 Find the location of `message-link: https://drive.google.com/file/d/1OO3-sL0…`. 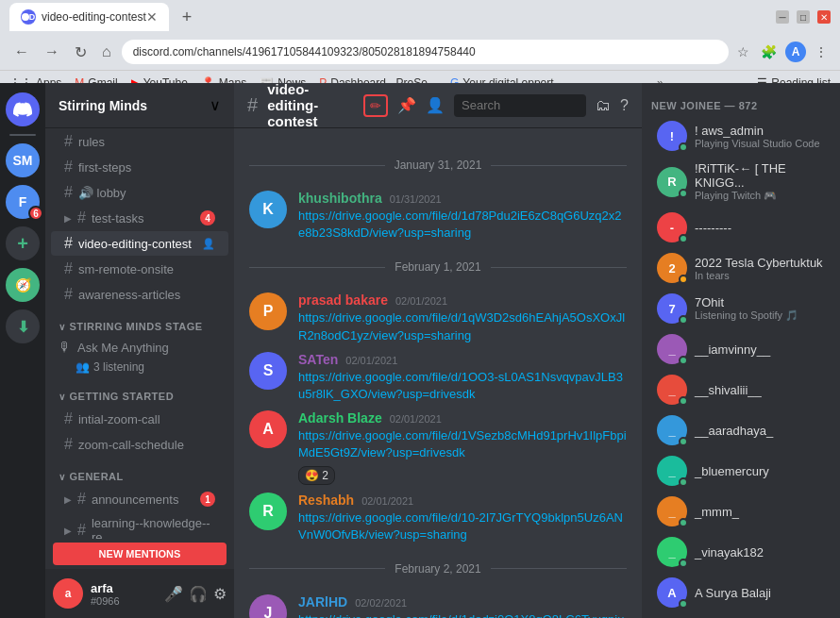

message-link: https://drive.google.com/file/d/1OO3-sL0… is located at coordinates (461, 385).